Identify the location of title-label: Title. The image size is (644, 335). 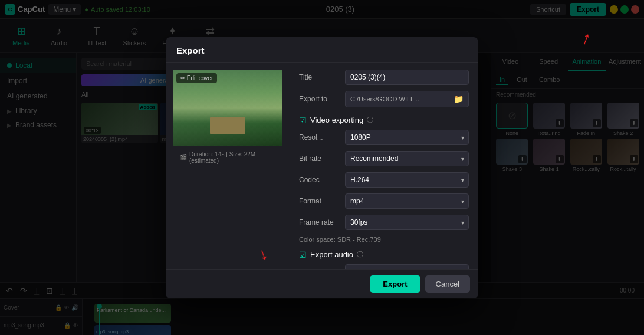
(320, 77).